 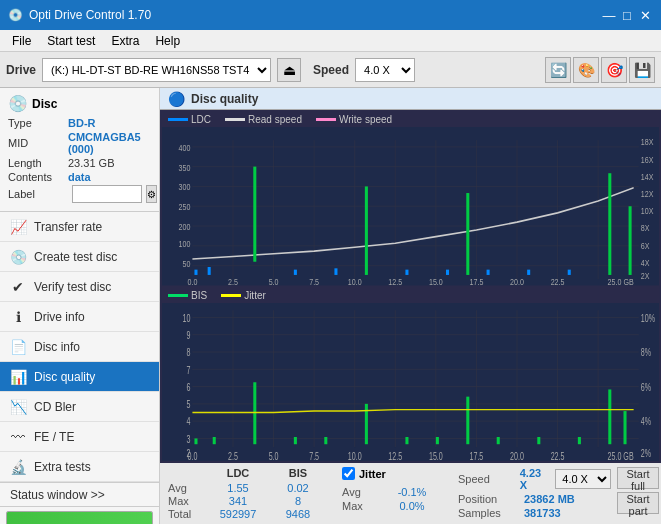 I want to click on svg-text: 18X, so click(x=648, y=143).